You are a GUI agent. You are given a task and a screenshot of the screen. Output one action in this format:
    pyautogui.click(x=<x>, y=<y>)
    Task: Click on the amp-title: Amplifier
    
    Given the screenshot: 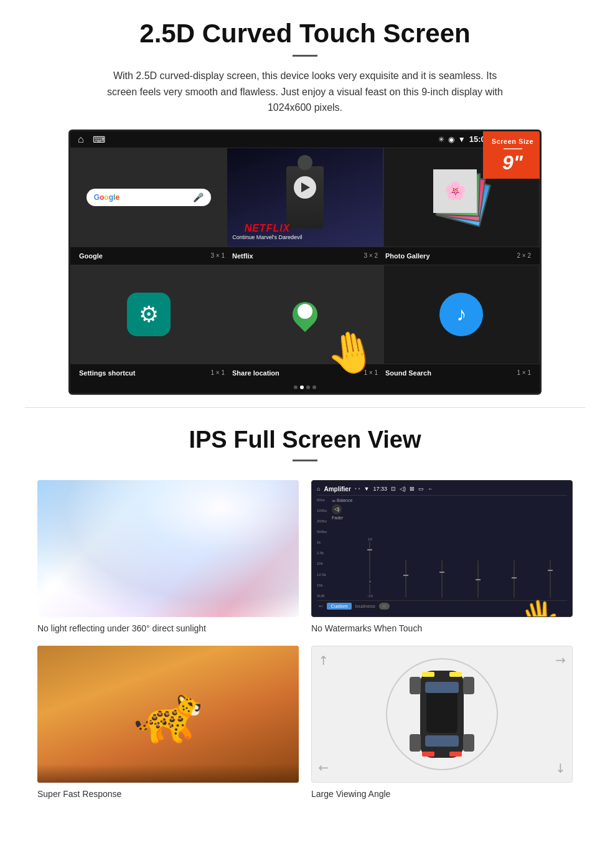 What is the action you would take?
    pyautogui.click(x=337, y=489)
    